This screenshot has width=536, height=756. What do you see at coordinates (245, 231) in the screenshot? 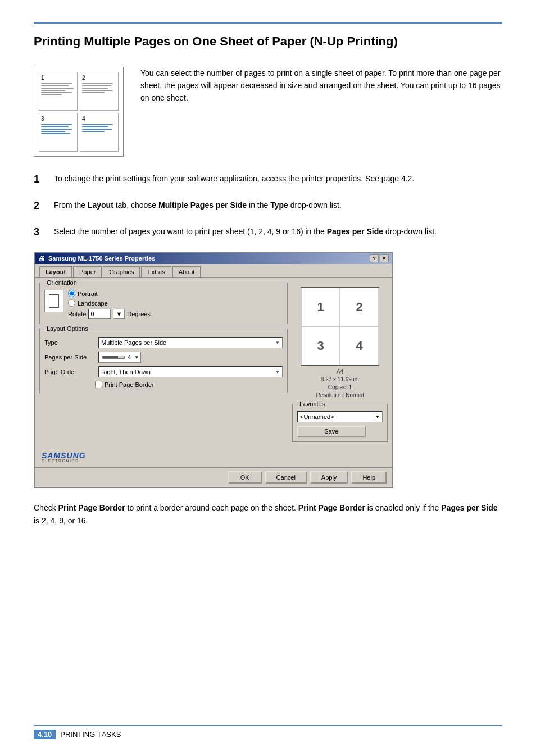
I see `step-3-text: Select the number of pages you want to p…` at bounding box center [245, 231].